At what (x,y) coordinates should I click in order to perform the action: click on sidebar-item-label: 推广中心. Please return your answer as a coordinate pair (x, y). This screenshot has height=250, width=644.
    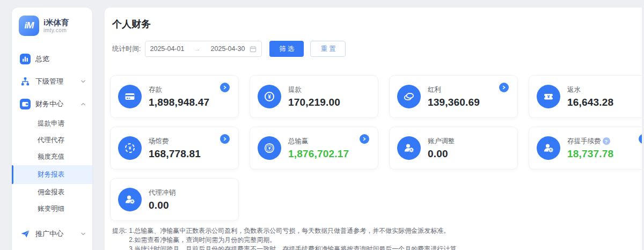
    Looking at the image, I should click on (49, 234).